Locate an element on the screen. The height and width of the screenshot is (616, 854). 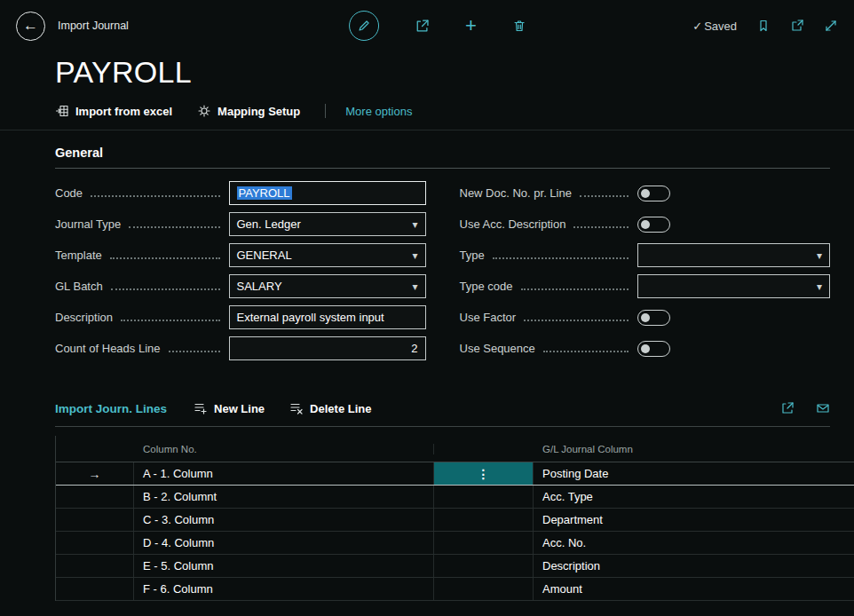
use-factor-toggle is located at coordinates (653, 318).